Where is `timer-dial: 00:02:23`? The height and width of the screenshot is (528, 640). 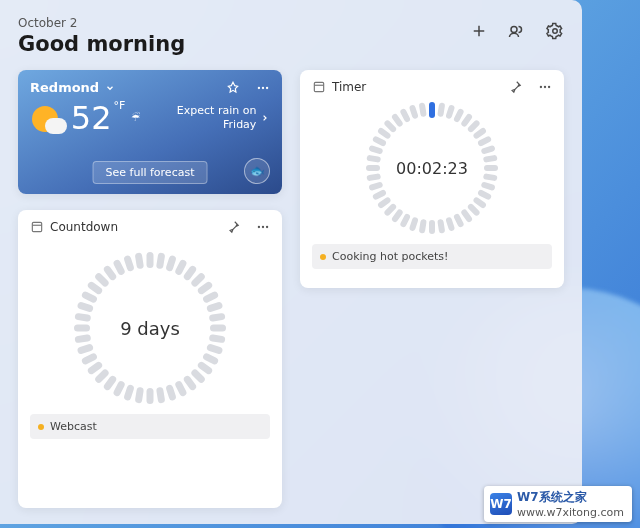 timer-dial: 00:02:23 is located at coordinates (432, 168).